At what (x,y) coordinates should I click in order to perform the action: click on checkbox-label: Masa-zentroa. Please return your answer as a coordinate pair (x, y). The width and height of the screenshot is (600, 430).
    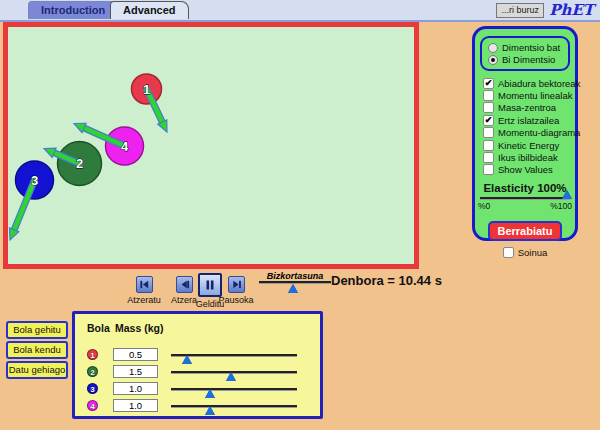
    Looking at the image, I should click on (527, 108).